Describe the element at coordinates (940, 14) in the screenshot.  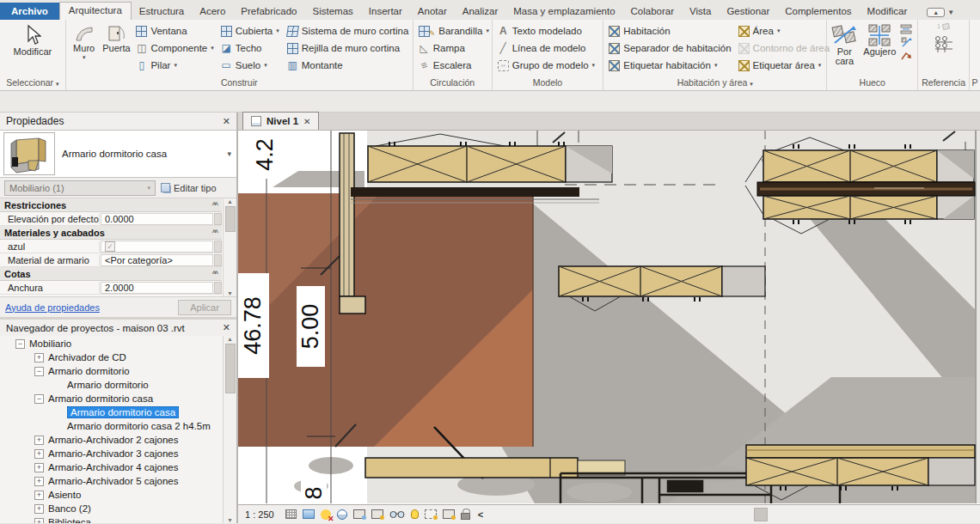
I see `ribbon-collapse-button: ▲ ▼` at that location.